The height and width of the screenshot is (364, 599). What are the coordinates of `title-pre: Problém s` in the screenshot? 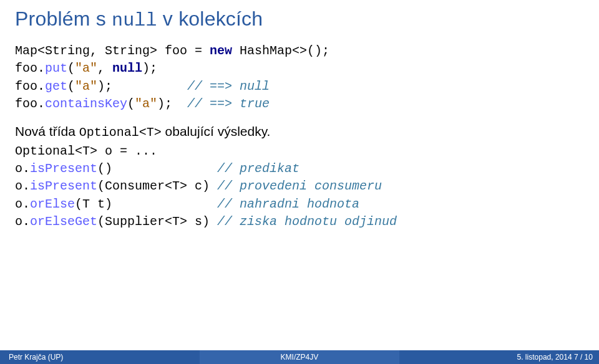 It's located at (64, 19).